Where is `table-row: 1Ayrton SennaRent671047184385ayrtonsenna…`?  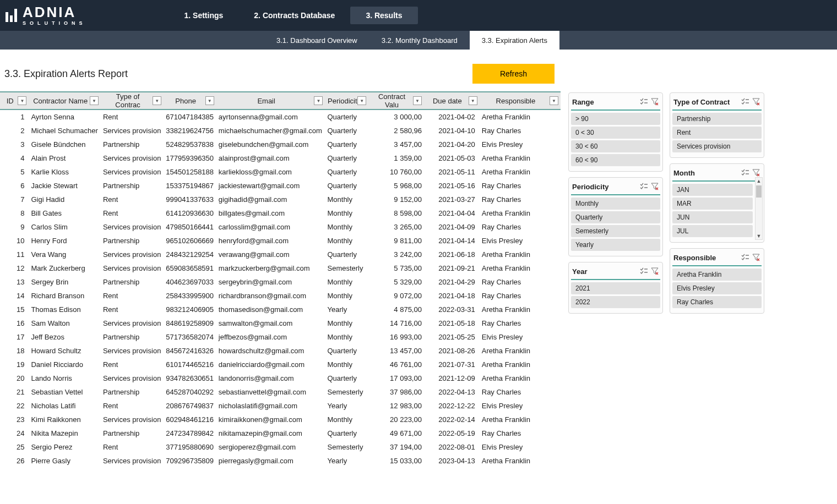
table-row: 1Ayrton SennaRent671047184385ayrtonsenna… is located at coordinates (280, 117).